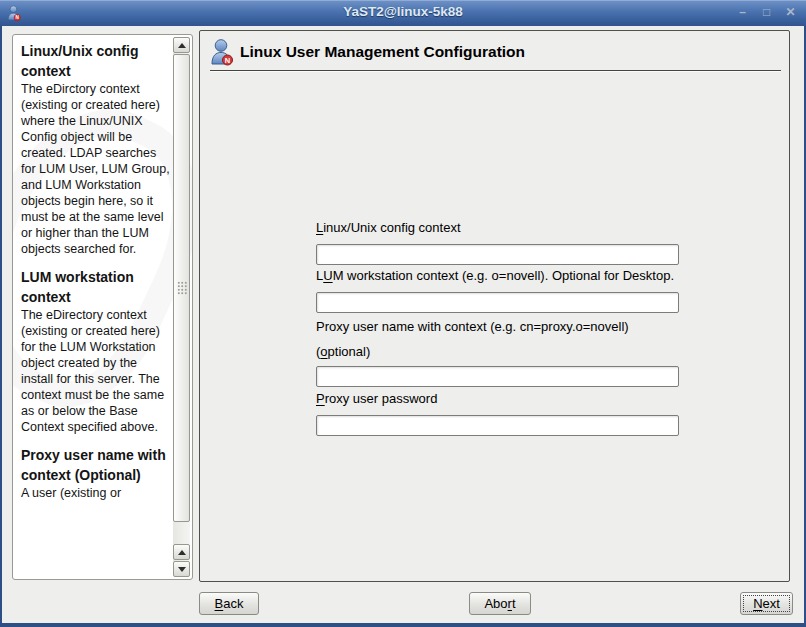 The height and width of the screenshot is (627, 806). I want to click on proxy-user-name-label: Proxy user name with context (e.g. cn=pr…, so click(472, 326).